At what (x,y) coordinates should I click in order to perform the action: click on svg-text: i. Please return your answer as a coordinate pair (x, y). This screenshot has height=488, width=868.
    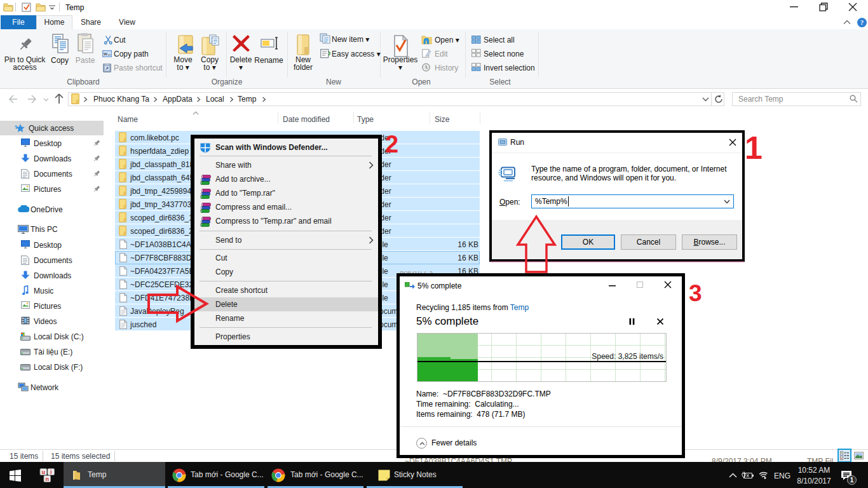
    Looking at the image, I should click on (51, 472).